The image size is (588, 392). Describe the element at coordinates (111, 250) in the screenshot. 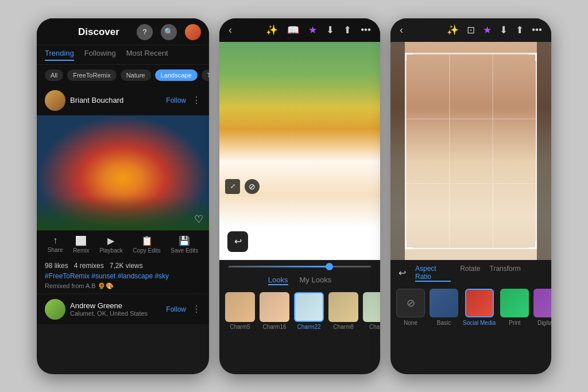

I see `playback-label: Playback` at that location.